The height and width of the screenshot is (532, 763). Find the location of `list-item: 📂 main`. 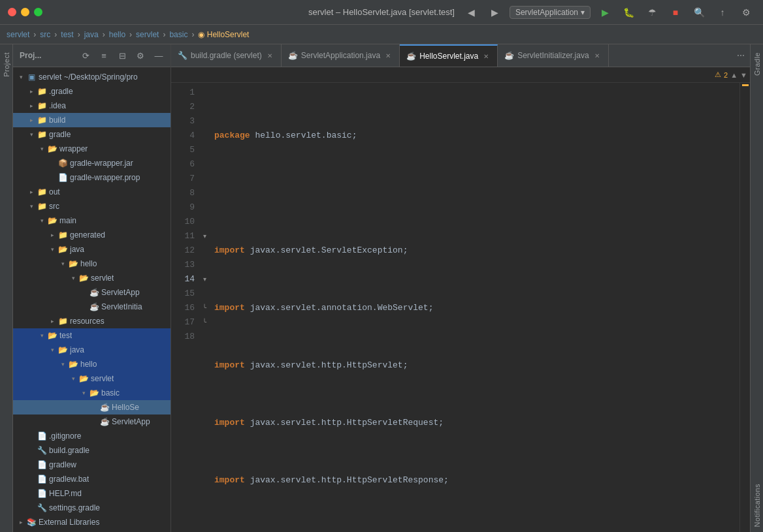

list-item: 📂 main is located at coordinates (91, 221).